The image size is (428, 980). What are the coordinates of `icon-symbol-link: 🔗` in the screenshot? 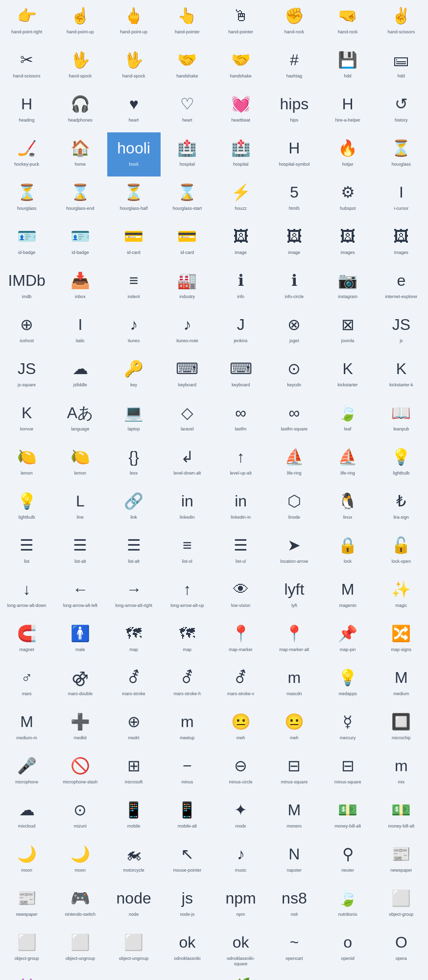 It's located at (134, 501).